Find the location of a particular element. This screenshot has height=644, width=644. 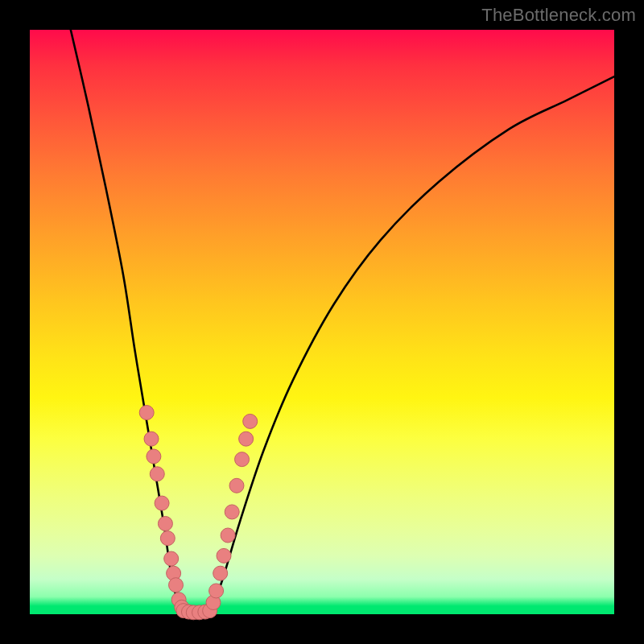

cluster-dots-group is located at coordinates (198, 513).